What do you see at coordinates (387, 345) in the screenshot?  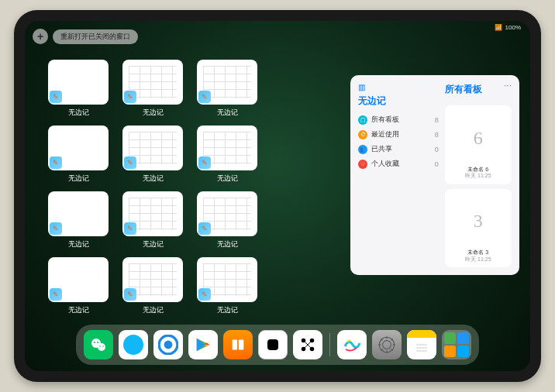 I see `dock-settings-icon` at bounding box center [387, 345].